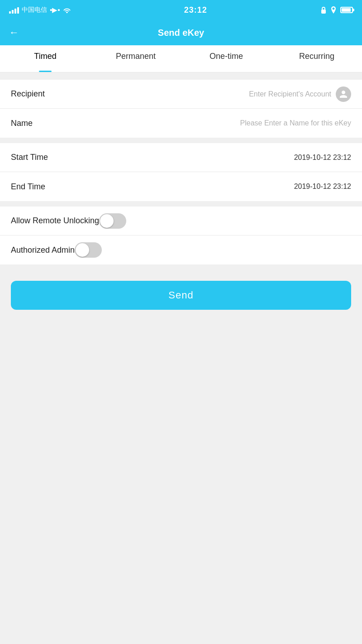  I want to click on lock-icon, so click(324, 10).